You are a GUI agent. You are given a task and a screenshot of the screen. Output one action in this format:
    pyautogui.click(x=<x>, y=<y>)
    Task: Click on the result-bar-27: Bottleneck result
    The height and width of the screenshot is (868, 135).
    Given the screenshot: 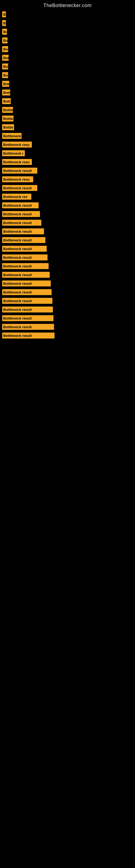 What is the action you would take?
    pyautogui.click(x=24, y=240)
    